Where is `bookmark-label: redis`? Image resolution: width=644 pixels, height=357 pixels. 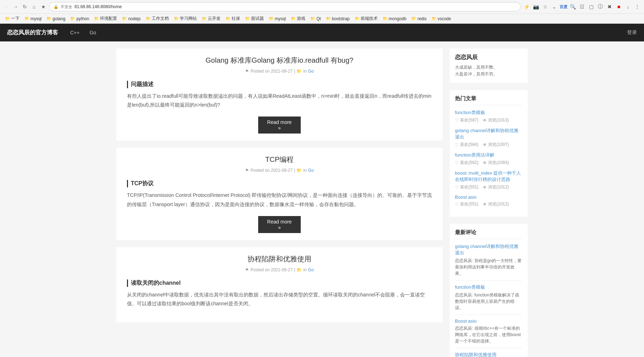
bookmark-label: redis is located at coordinates (422, 19).